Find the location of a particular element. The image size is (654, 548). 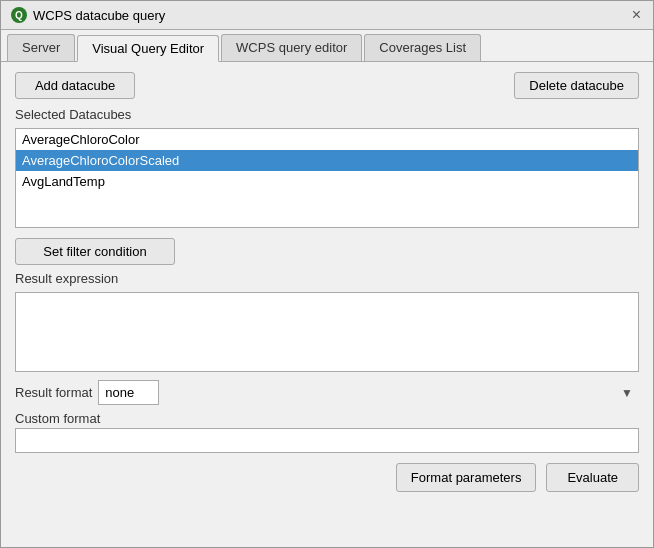

result-format-select: none is located at coordinates (128, 392).